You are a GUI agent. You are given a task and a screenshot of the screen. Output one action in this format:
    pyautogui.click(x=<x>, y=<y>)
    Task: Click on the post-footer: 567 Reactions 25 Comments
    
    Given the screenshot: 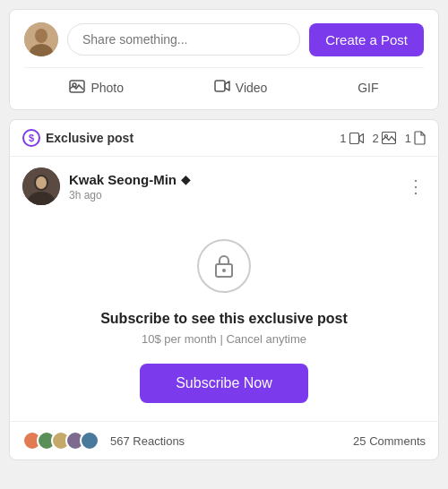 What is the action you would take?
    pyautogui.click(x=224, y=441)
    